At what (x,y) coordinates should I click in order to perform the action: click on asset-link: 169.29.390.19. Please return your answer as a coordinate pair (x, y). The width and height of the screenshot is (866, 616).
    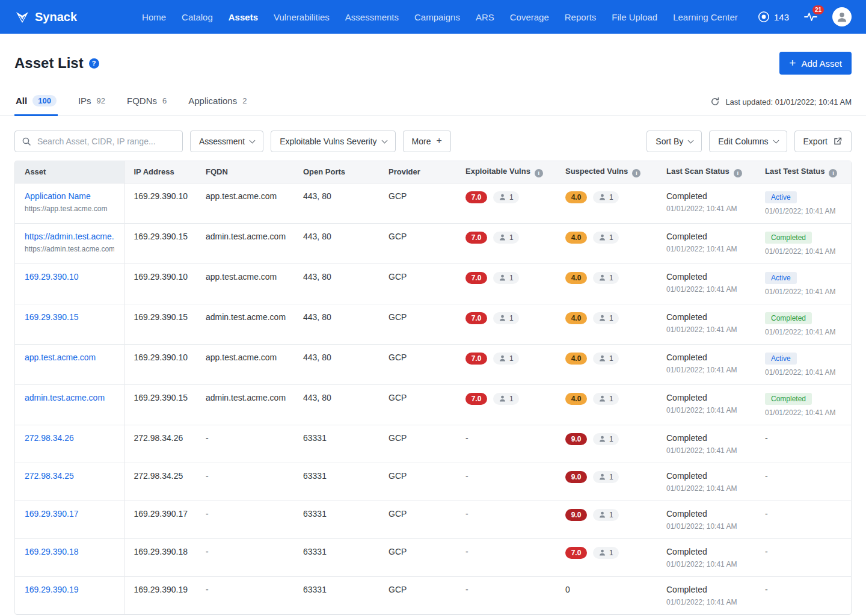
    Looking at the image, I should click on (70, 590).